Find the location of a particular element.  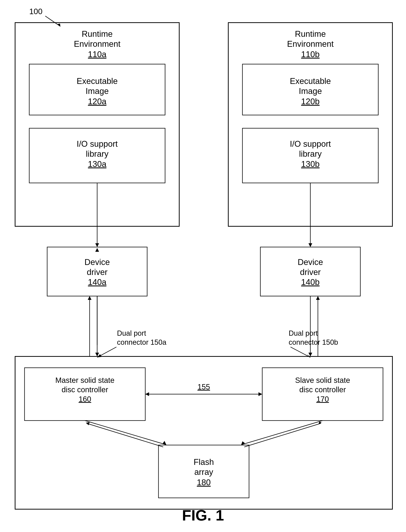

svg-text: Slave solid state is located at coordinates (322, 380).